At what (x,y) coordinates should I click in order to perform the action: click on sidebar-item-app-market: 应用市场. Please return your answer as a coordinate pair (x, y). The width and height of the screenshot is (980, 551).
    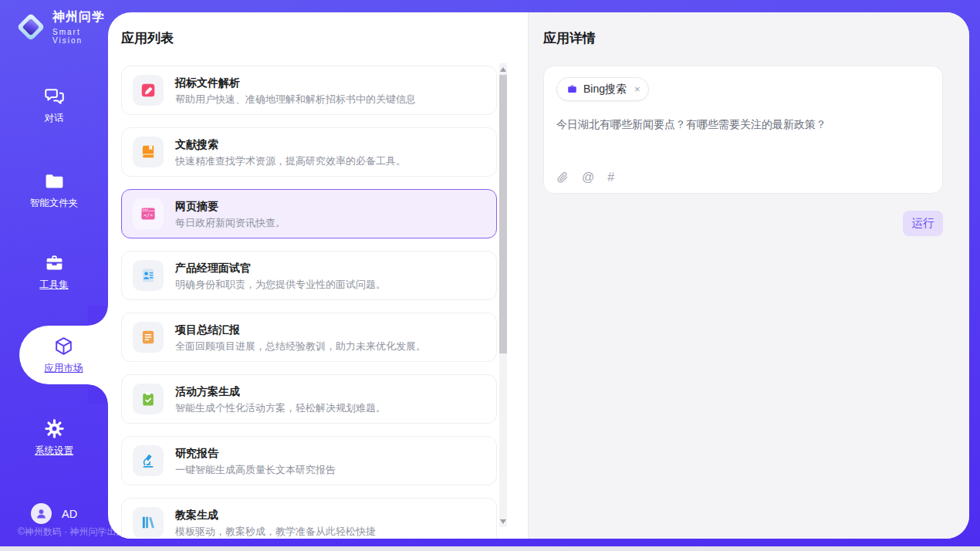
    Looking at the image, I should click on (63, 355).